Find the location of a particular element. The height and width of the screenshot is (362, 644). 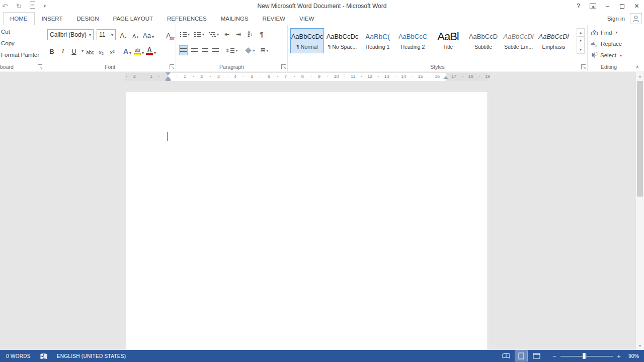

align-right-button is located at coordinates (205, 50).